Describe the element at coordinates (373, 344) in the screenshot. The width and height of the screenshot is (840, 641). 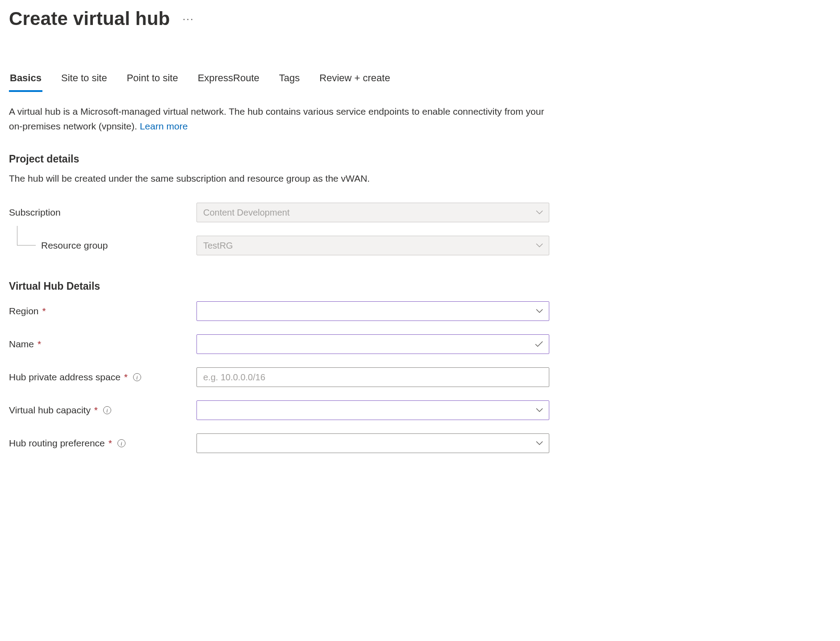
I see `name-field` at that location.